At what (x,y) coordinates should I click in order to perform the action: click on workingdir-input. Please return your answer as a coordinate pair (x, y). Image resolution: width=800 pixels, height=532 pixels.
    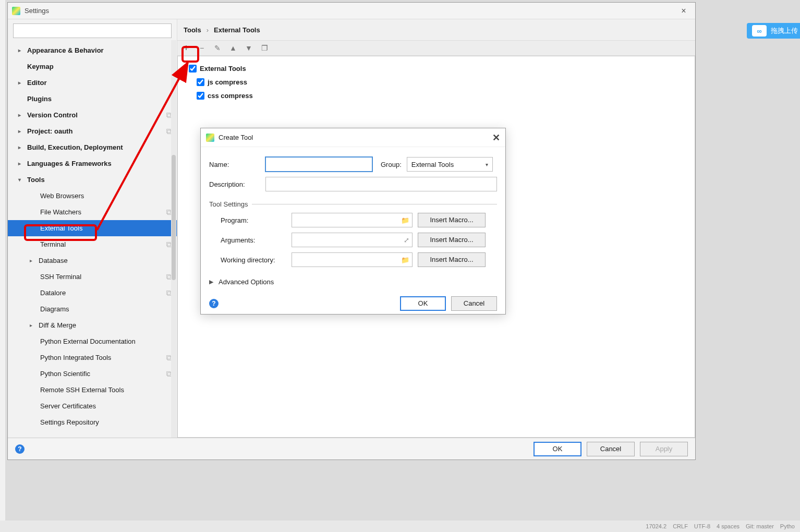
    Looking at the image, I should click on (352, 260).